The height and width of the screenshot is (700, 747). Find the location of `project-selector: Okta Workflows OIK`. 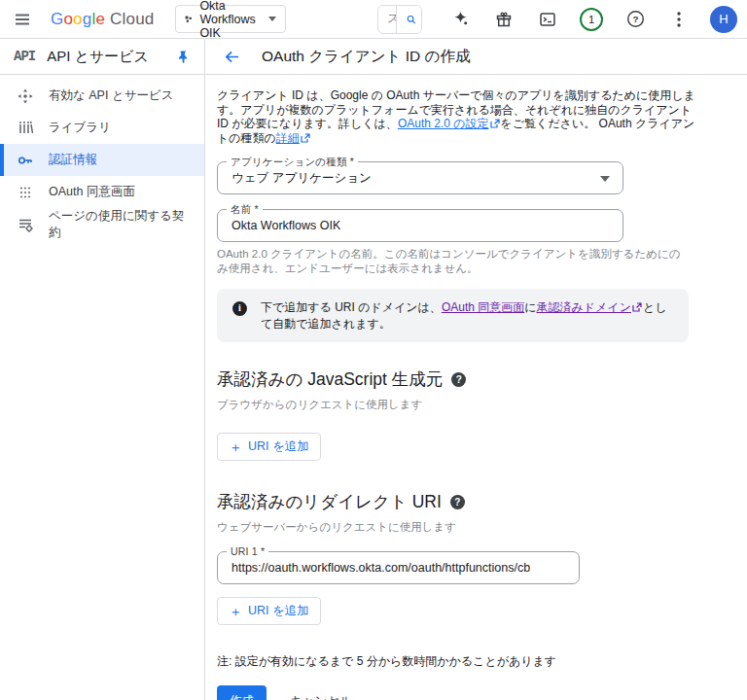

project-selector: Okta Workflows OIK is located at coordinates (230, 19).